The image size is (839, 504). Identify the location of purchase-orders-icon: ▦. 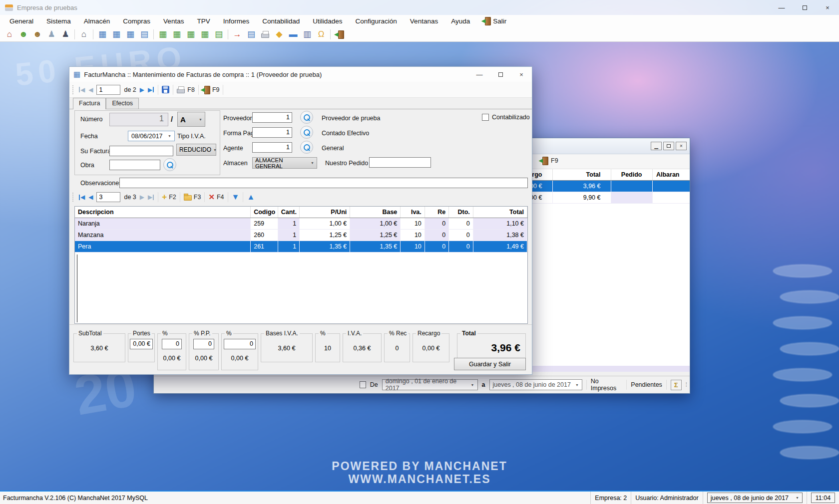
(116, 34).